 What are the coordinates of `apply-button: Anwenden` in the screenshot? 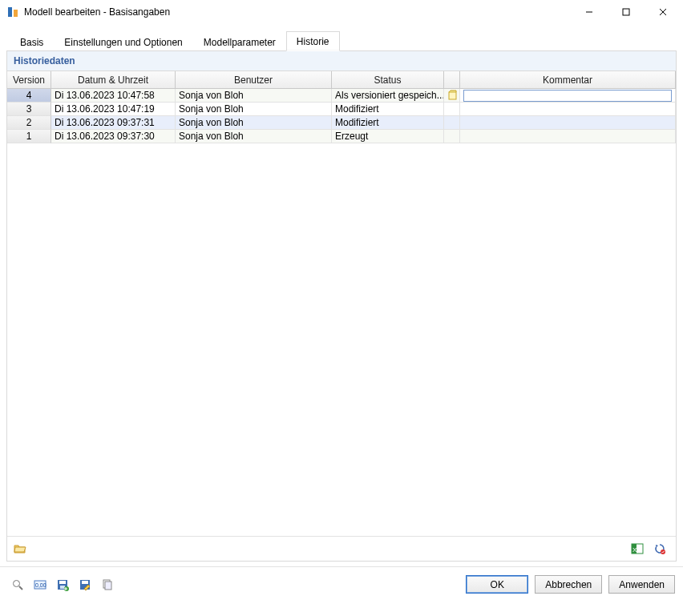 It's located at (641, 585).